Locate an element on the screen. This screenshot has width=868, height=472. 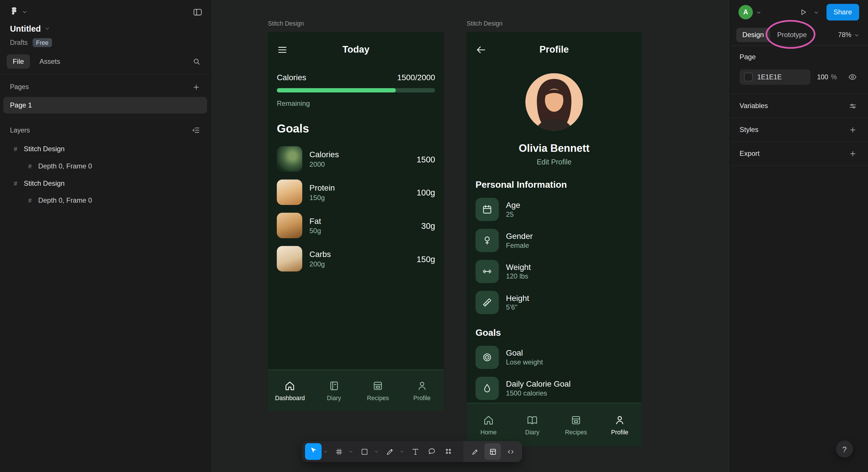
file-title-menu: Untitled is located at coordinates (105, 25).